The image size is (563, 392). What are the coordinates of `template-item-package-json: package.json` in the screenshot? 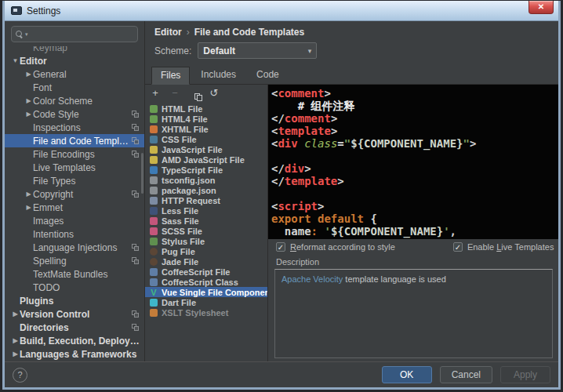 It's located at (206, 190).